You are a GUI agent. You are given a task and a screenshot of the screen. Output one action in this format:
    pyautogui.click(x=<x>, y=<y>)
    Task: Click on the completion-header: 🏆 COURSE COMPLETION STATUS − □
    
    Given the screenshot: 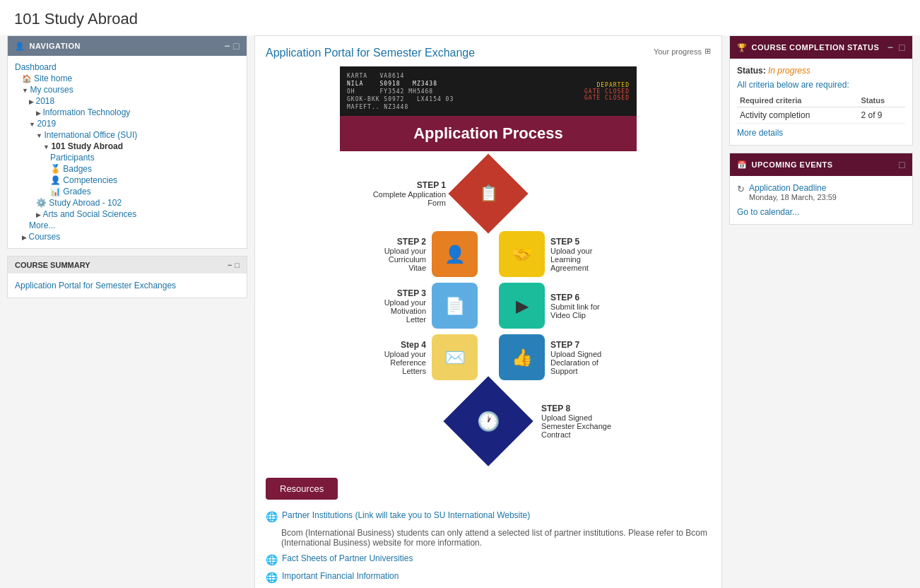 What is the action you would take?
    pyautogui.click(x=821, y=47)
    